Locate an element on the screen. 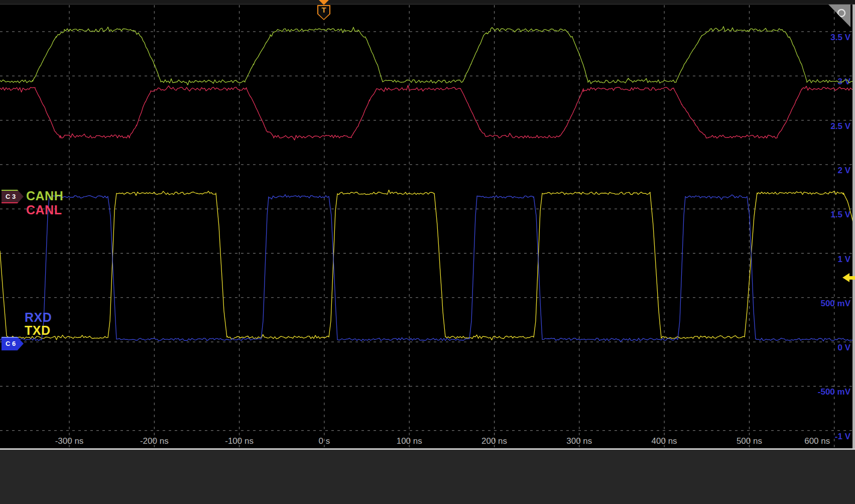  volt-axis-label: 3 V is located at coordinates (844, 81).